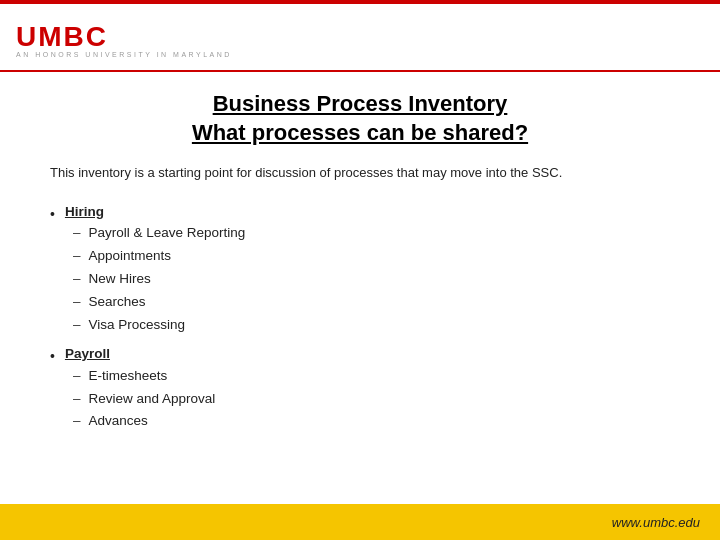 The height and width of the screenshot is (540, 720). What do you see at coordinates (119, 280) in the screenshot?
I see `hiring-item-3: New Hires` at bounding box center [119, 280].